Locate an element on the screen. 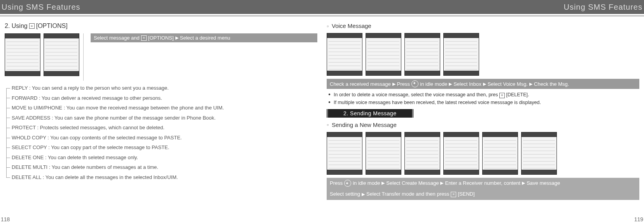 The width and height of the screenshot is (644, 224). section-heading-text: 2. Sending Message is located at coordinates (370, 113).